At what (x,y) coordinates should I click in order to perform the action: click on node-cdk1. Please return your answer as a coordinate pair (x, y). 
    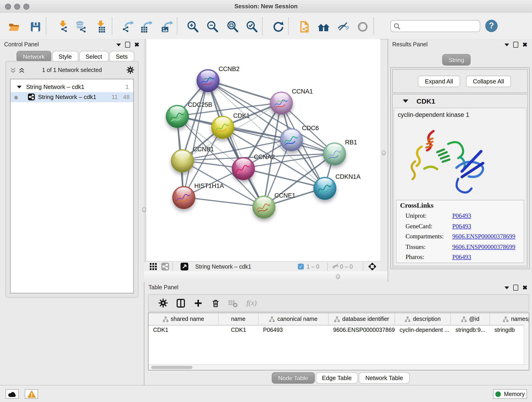
    Looking at the image, I should click on (223, 128).